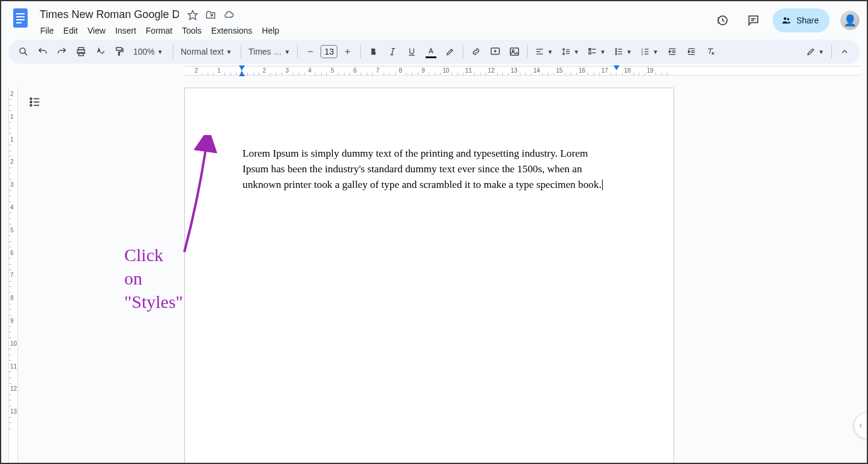  I want to click on paint-format-icon, so click(119, 52).